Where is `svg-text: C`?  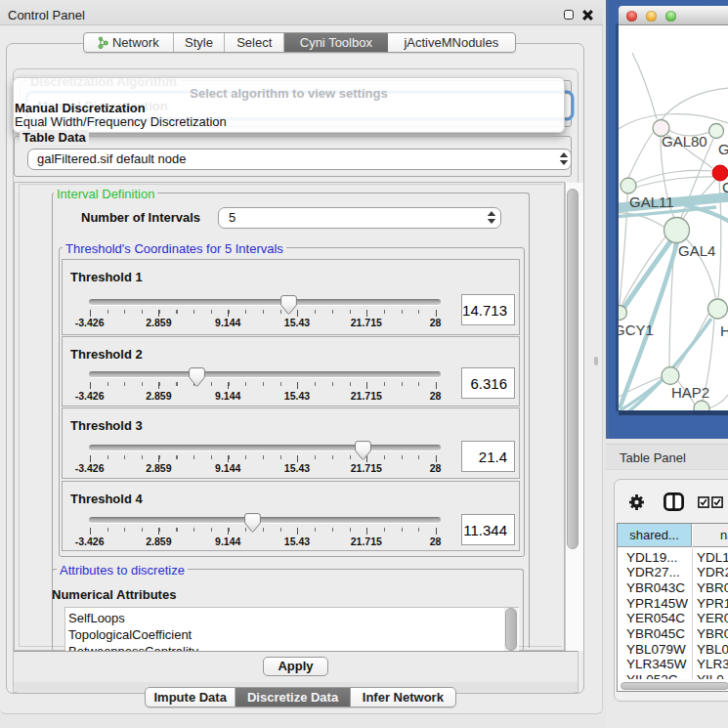
svg-text: C is located at coordinates (725, 188).